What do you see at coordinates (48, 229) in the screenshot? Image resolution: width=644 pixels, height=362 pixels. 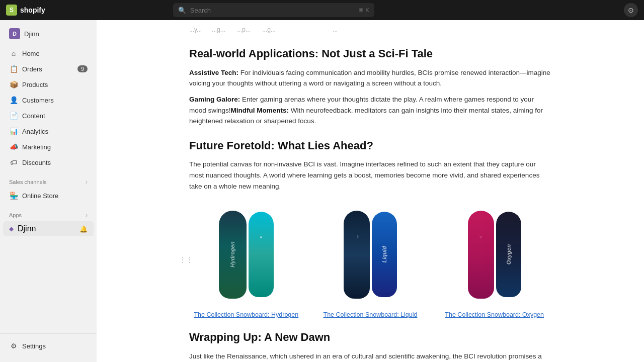 I see `djinn-app-row: ◆ Djinn 🔔` at bounding box center [48, 229].